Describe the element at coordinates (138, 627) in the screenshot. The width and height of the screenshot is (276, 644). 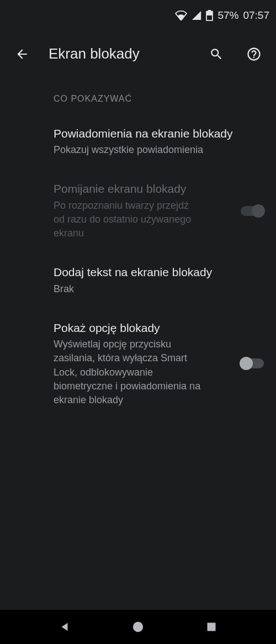
I see `nav-home-icon` at that location.